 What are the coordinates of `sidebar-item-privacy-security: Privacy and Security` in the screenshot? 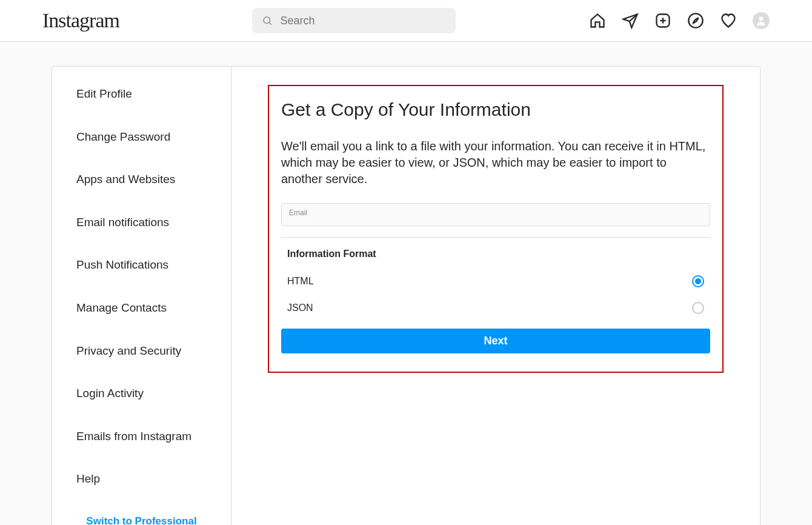 It's located at (142, 352).